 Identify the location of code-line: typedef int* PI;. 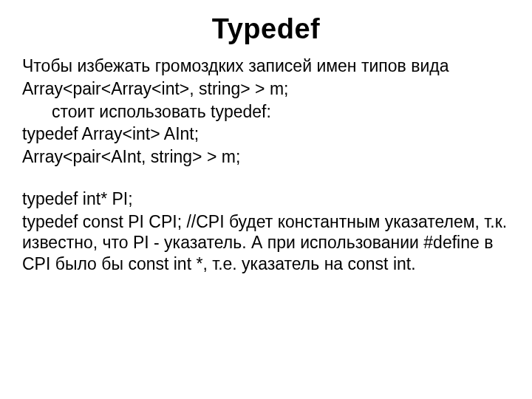
(266, 200).